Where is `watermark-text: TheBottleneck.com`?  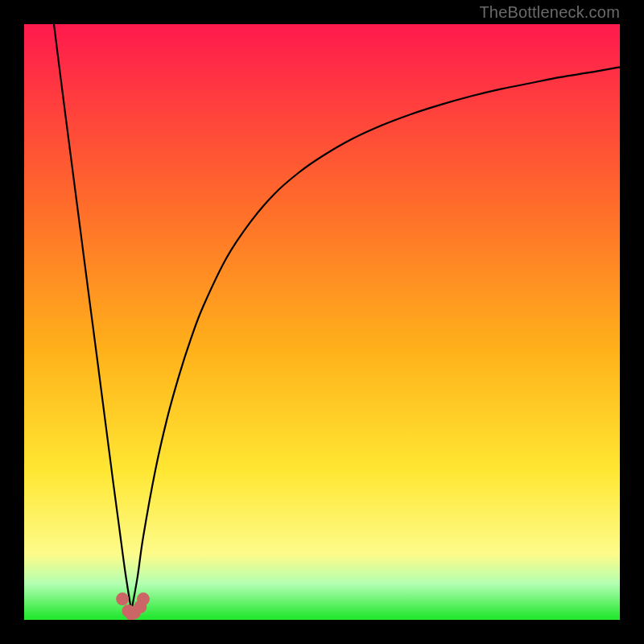 watermark-text: TheBottleneck.com is located at coordinates (549, 13).